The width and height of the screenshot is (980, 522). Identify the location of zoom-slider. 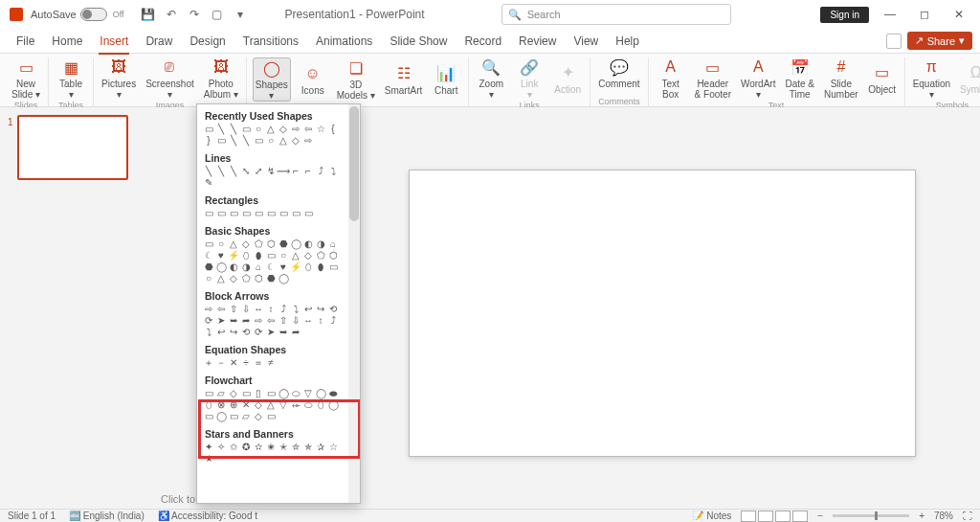
(871, 515).